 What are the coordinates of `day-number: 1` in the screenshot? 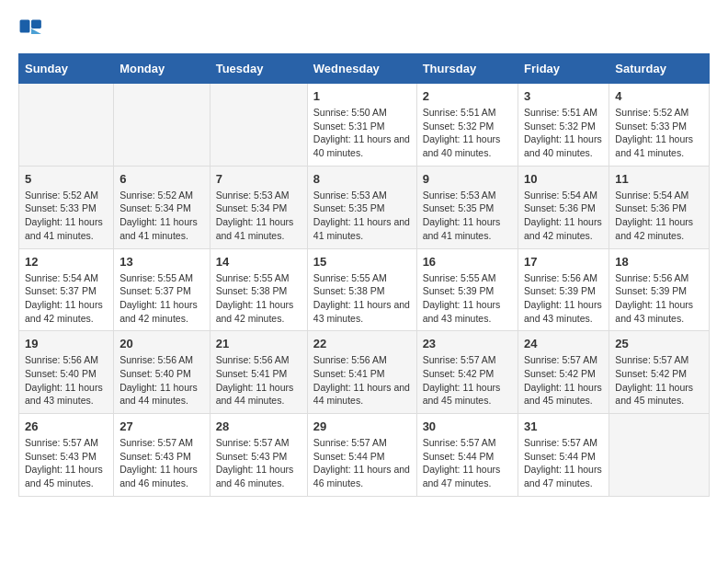 It's located at (362, 96).